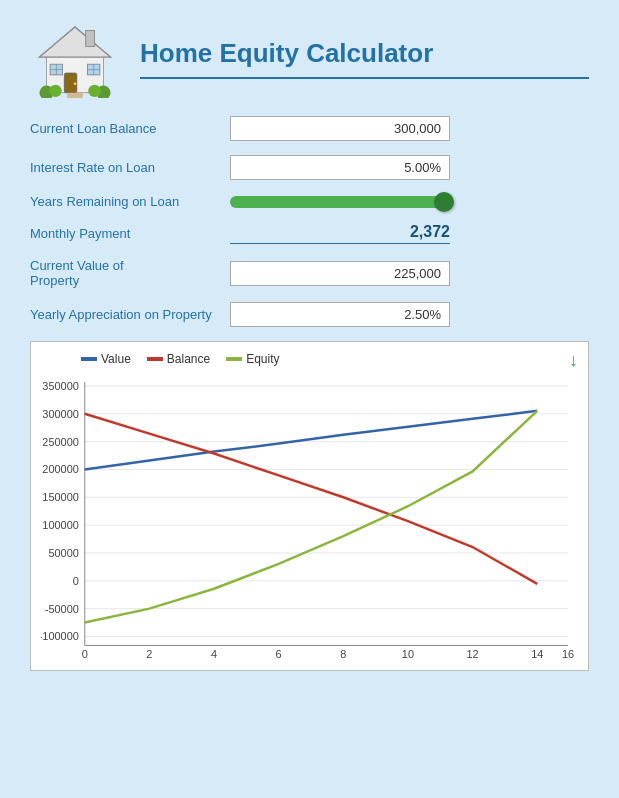 Image resolution: width=619 pixels, height=798 pixels. Describe the element at coordinates (63, 553) in the screenshot. I see `svg-text: 50000` at that location.